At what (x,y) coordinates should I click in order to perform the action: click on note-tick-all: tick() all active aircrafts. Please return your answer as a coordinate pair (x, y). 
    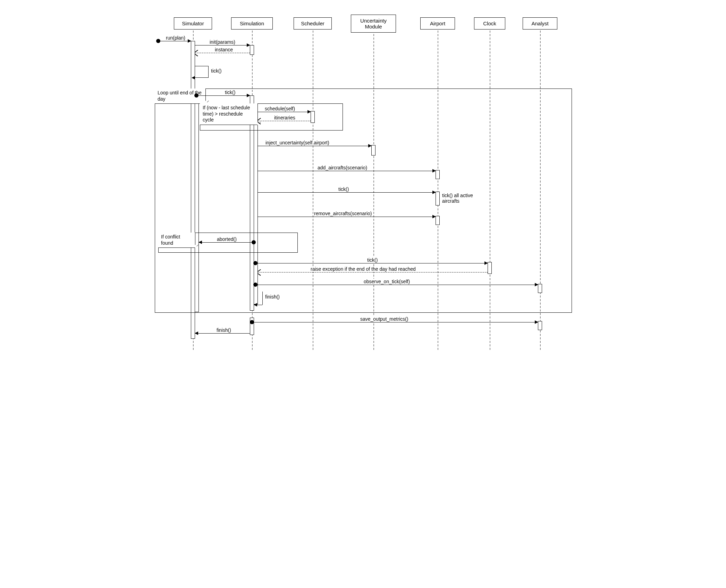
    Looking at the image, I should click on (465, 198).